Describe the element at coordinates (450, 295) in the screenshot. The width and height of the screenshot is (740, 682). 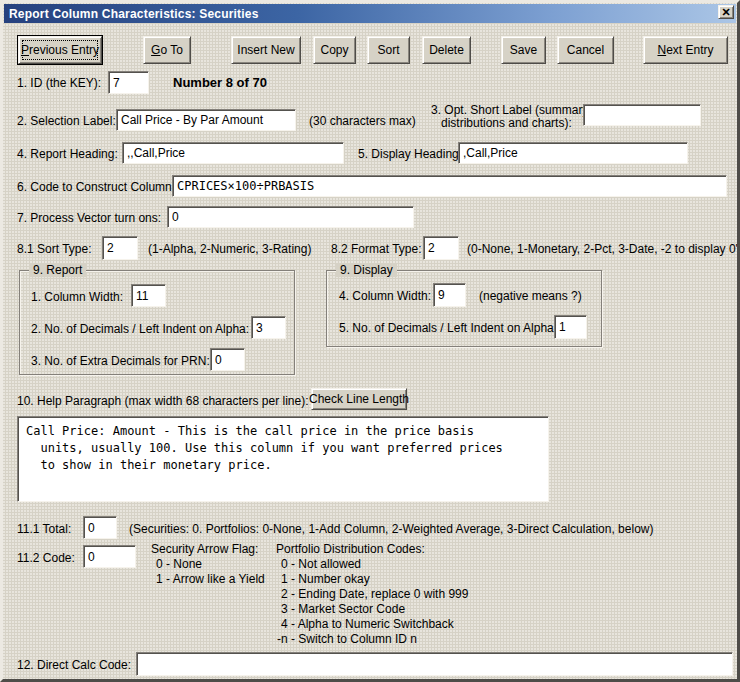
I see `display-column-width-input` at that location.